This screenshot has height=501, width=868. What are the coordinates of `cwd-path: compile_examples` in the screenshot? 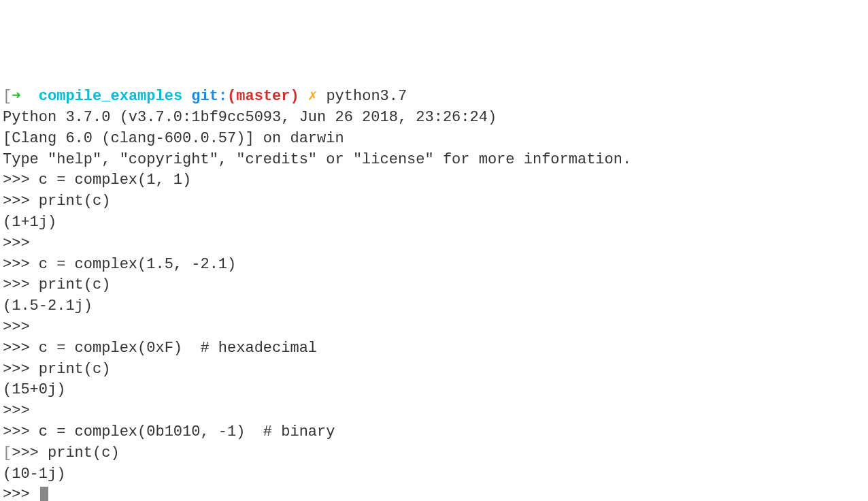 It's located at (110, 97).